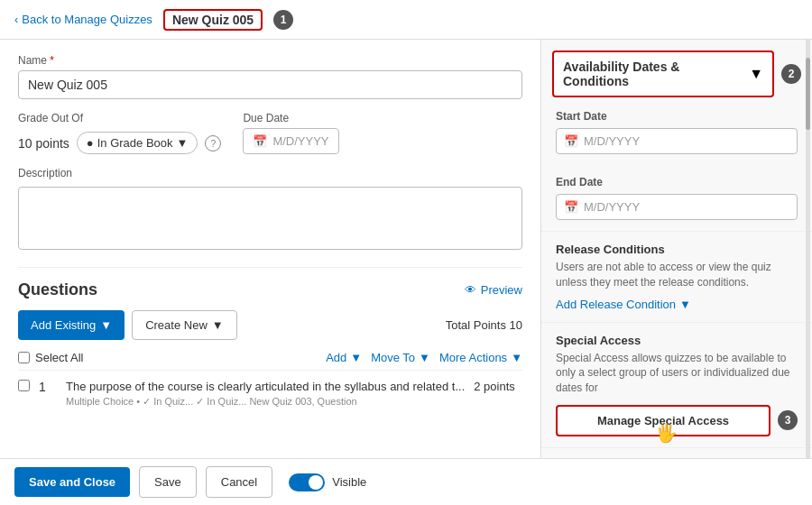 This screenshot has height=505, width=812. What do you see at coordinates (72, 482) in the screenshot?
I see `save-and-close-button: Save and Close` at bounding box center [72, 482].